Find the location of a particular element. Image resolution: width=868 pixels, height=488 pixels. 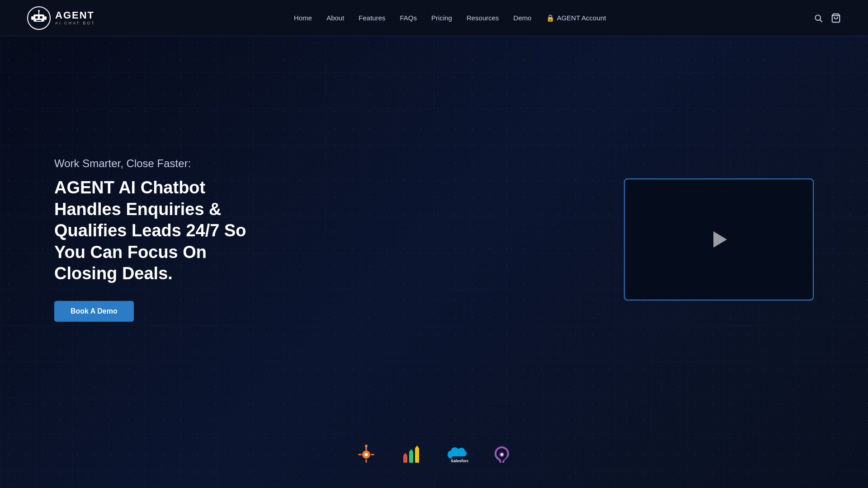

logo-text: AGENT AI CHAT BOT is located at coordinates (75, 18).